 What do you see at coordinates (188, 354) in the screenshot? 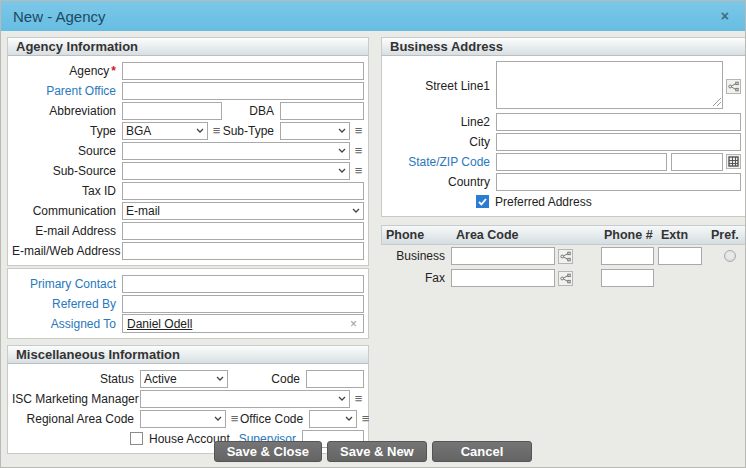
I see `miscellaneous-information-header: Miscellaneous Information` at bounding box center [188, 354].